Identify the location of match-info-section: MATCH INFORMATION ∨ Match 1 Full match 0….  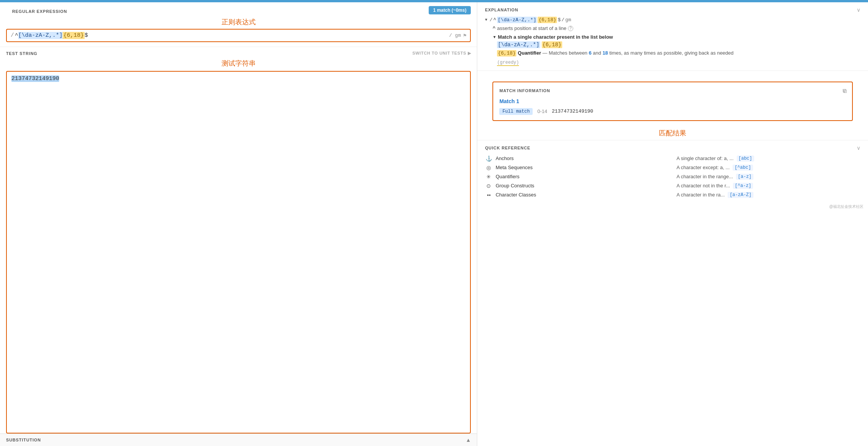
(673, 101).